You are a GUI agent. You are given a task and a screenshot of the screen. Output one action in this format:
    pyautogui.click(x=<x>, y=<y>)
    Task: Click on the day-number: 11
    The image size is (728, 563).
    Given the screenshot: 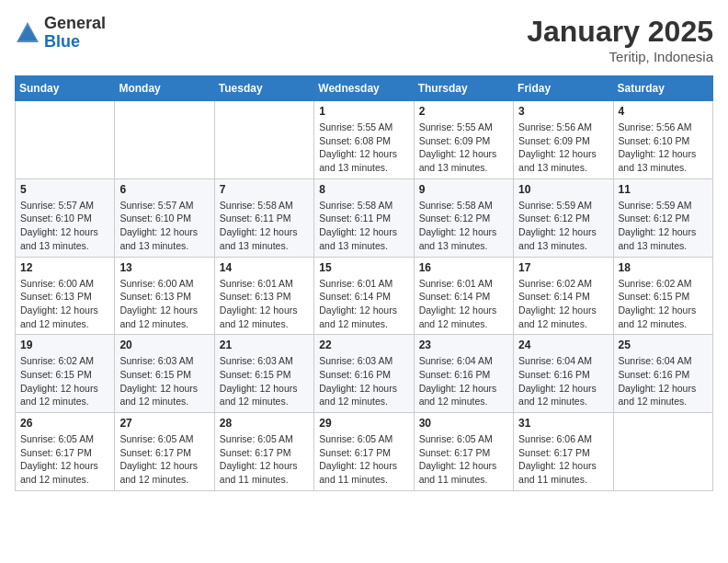 What is the action you would take?
    pyautogui.click(x=664, y=190)
    